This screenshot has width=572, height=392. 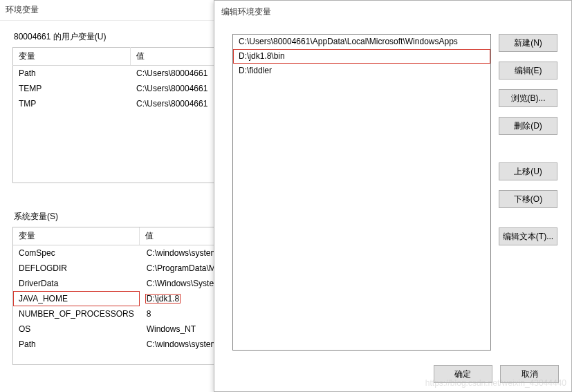 I want to click on var-name: JAVA_HOME, so click(x=76, y=299).